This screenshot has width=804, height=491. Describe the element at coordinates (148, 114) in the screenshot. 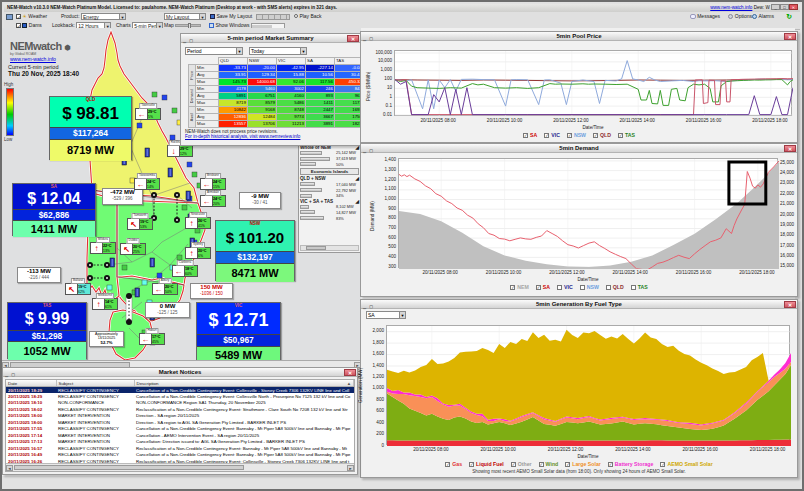

I see `weather-townsville: Townsville←29°C5%` at that location.